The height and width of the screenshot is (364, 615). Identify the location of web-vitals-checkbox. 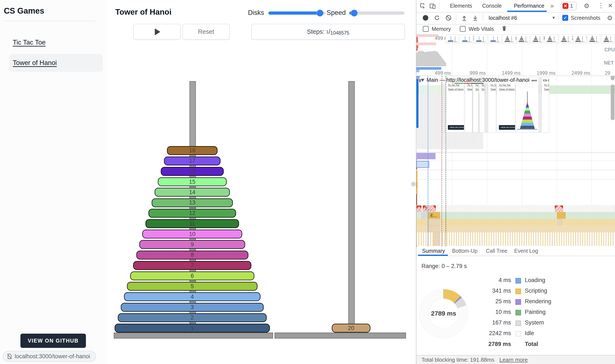
(463, 29).